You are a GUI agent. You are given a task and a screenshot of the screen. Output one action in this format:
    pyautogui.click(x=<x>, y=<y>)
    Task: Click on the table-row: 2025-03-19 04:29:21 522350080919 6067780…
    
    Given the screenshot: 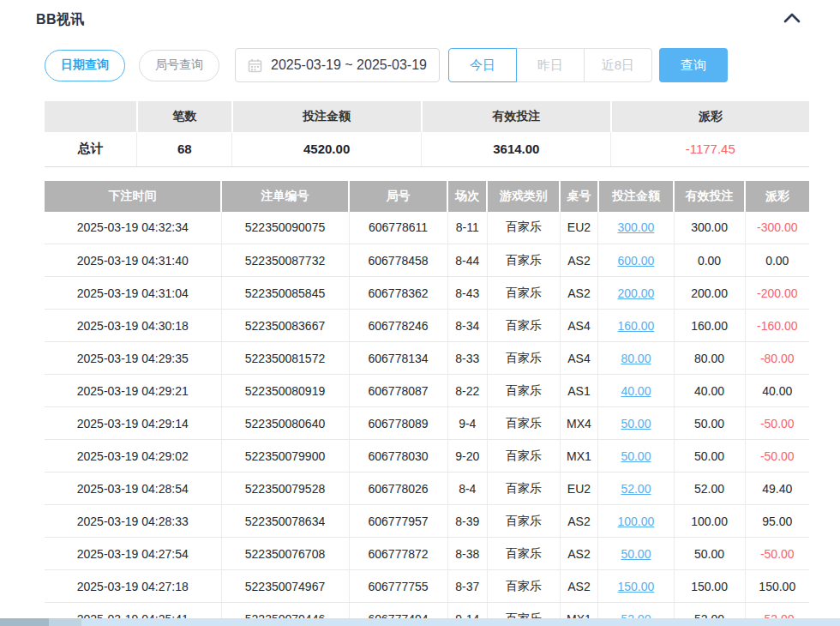 What is the action you would take?
    pyautogui.click(x=427, y=391)
    